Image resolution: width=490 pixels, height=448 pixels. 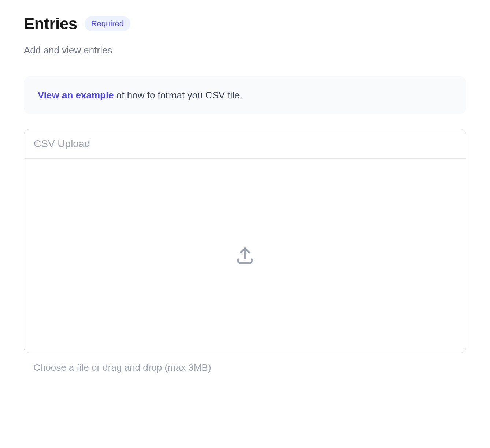 What do you see at coordinates (51, 24) in the screenshot?
I see `page-title: Entries` at bounding box center [51, 24].